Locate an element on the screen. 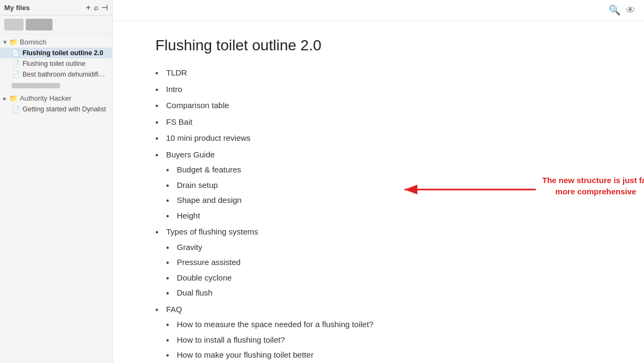  list-item: How to install a flushing toilet? is located at coordinates (389, 341).